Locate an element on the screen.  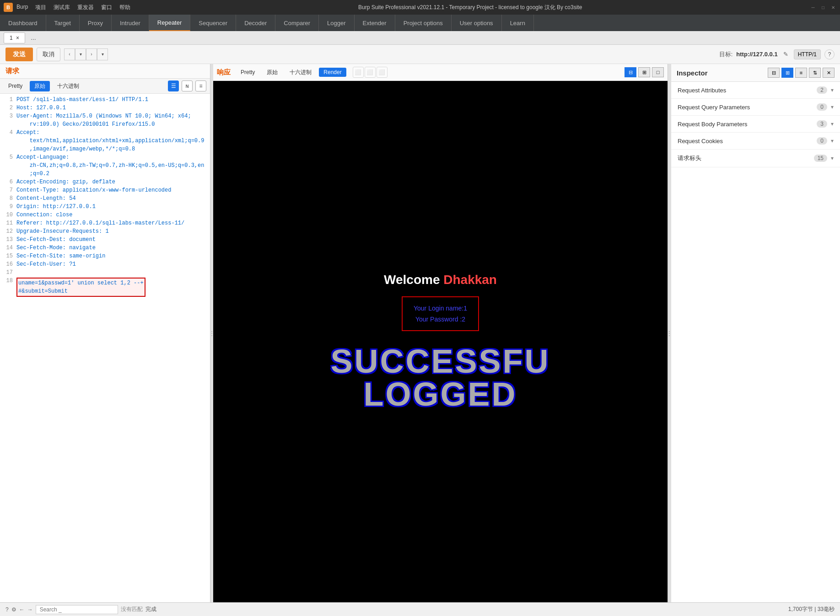
nav-back-dropdown: ▾ is located at coordinates (81, 54).